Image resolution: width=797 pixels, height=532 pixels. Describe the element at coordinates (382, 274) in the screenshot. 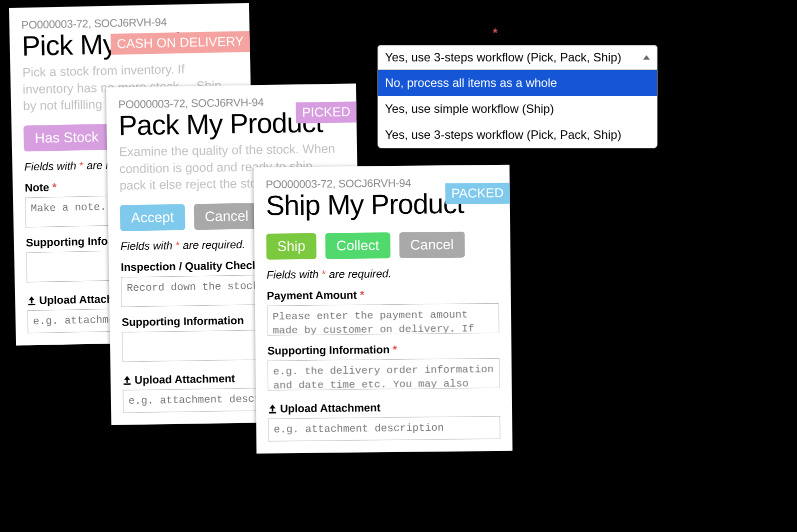

I see `required-note: Fields with * are required.` at that location.